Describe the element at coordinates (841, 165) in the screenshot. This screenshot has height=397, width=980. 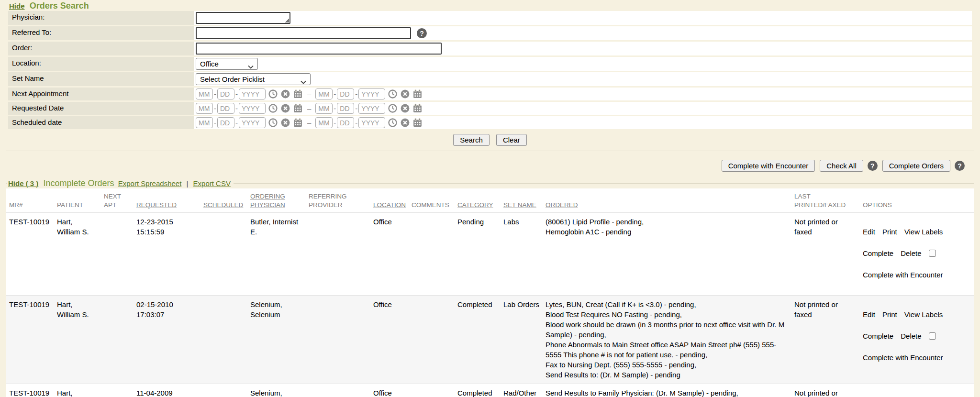
I see `check-all-button: Check All` at that location.